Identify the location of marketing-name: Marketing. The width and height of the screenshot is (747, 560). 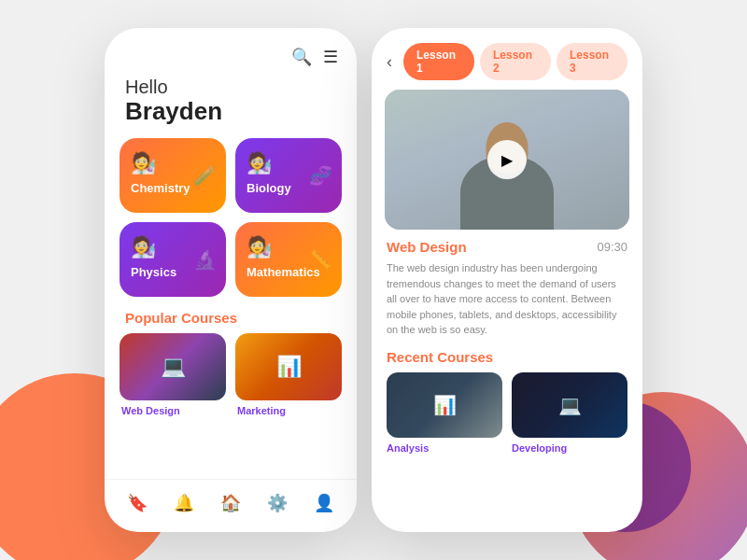
(289, 411).